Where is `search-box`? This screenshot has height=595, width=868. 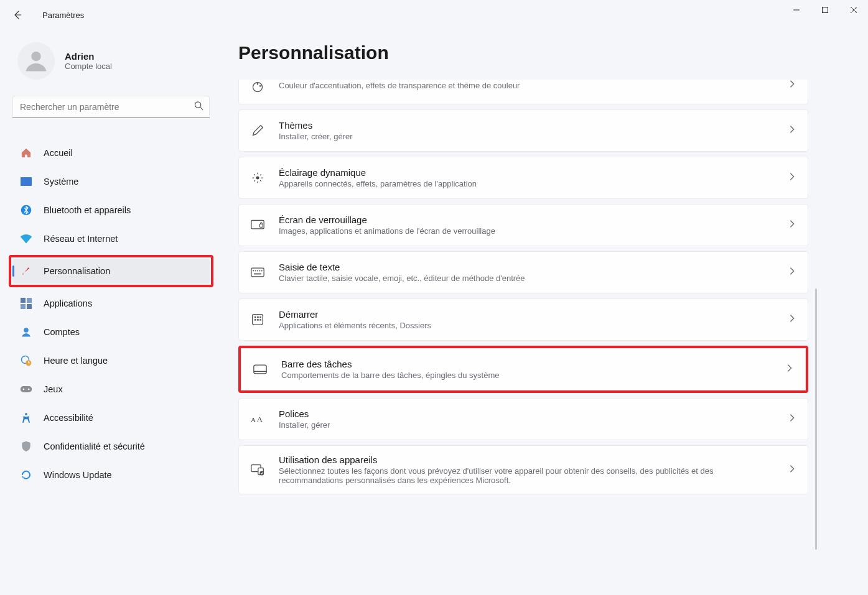 search-box is located at coordinates (111, 107).